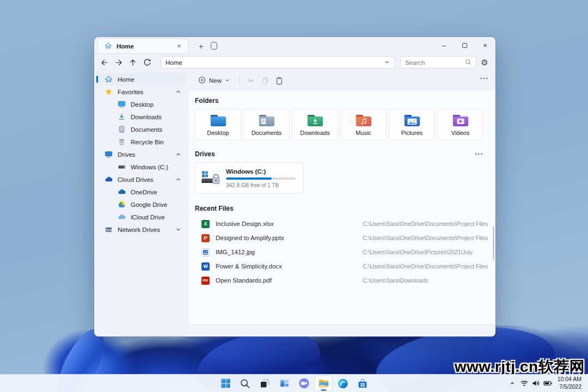 This screenshot has width=588, height=392. What do you see at coordinates (141, 192) in the screenshot?
I see `sidebar-item-onedrive: OneDrive` at bounding box center [141, 192].